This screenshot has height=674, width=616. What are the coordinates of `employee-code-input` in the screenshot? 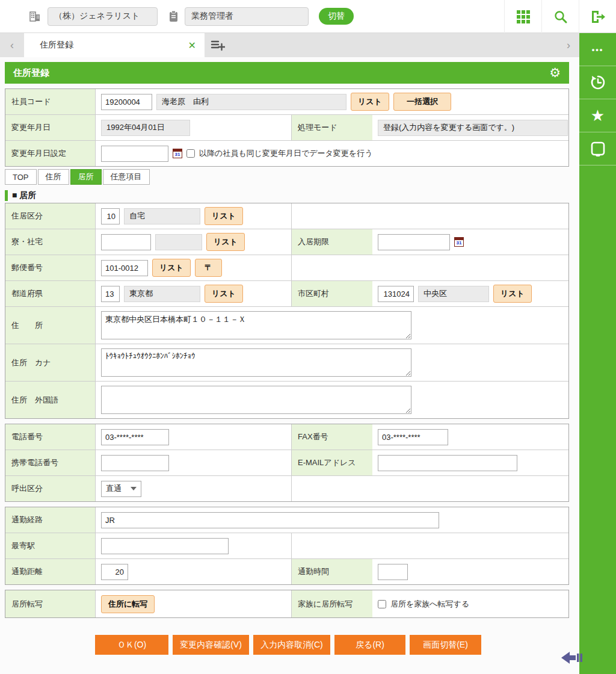 It's located at (126, 102).